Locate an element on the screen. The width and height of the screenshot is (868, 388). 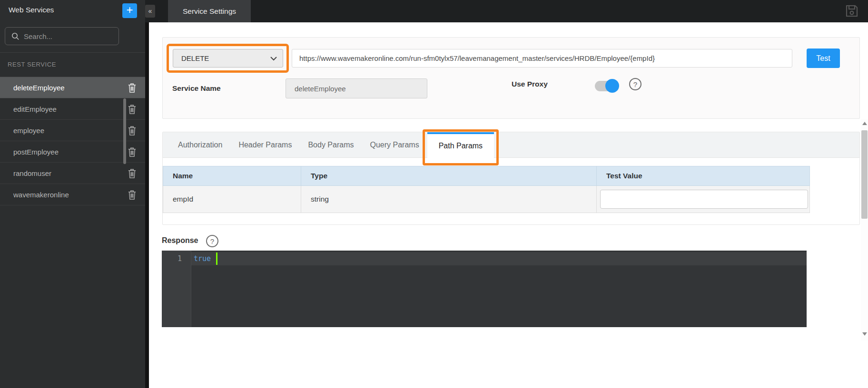
sidebar-divider is located at coordinates (72, 52).